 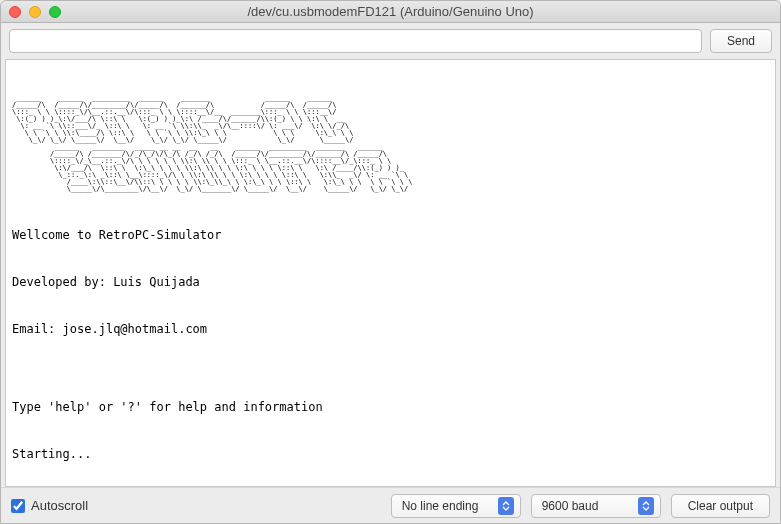 I want to click on line-ending-value: No line ending, so click(x=440, y=506).